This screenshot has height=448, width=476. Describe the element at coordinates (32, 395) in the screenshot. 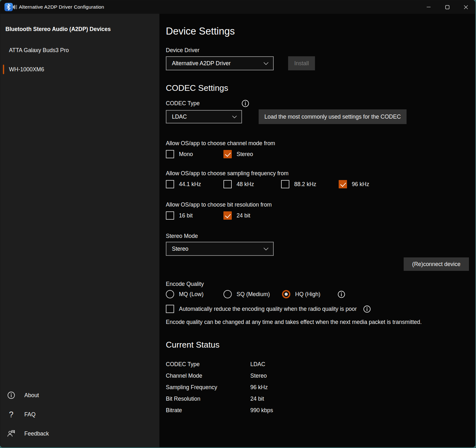

I see `about-label: About` at that location.